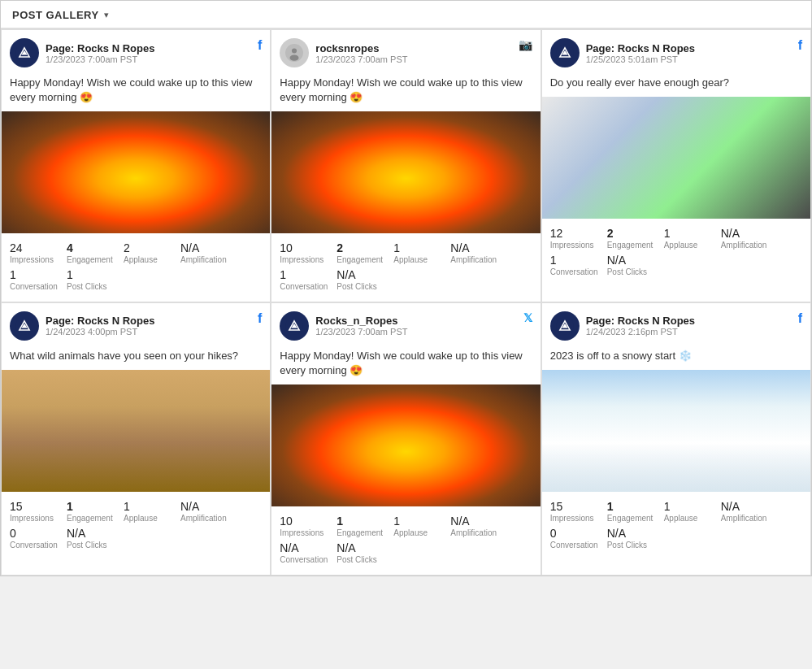 This screenshot has height=669, width=812. Describe the element at coordinates (475, 260) in the screenshot. I see `amplification-label: Amplification` at that location.